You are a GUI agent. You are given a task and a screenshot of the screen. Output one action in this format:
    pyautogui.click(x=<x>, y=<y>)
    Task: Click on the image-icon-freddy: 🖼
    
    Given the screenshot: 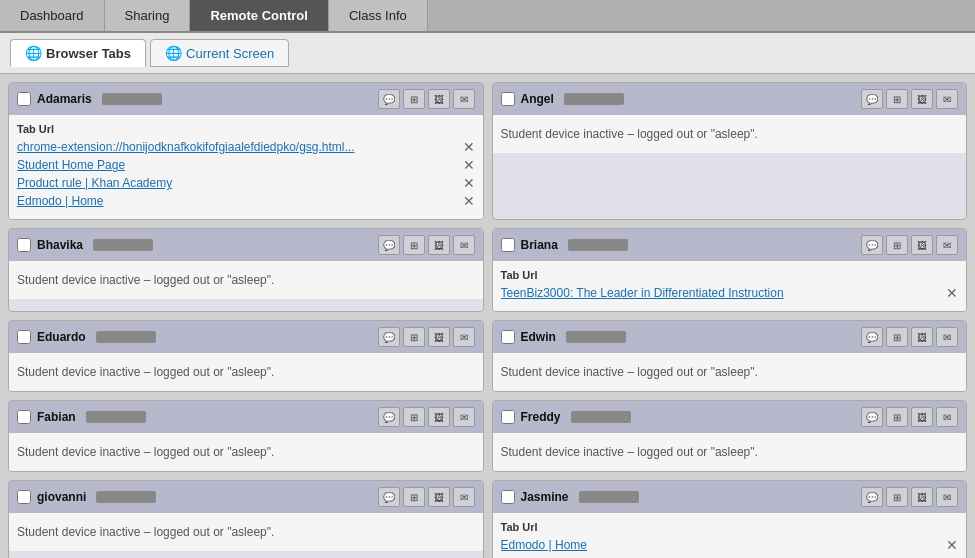 What is the action you would take?
    pyautogui.click(x=922, y=417)
    